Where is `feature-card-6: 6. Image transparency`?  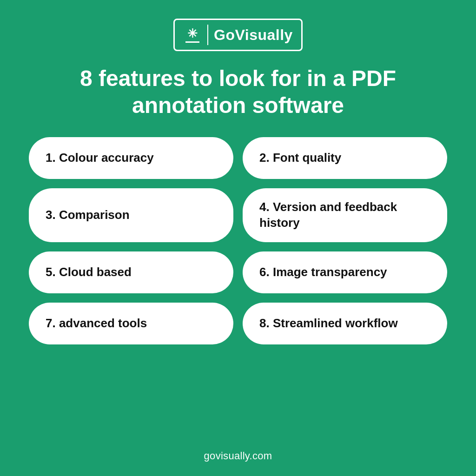 feature-card-6: 6. Image transparency is located at coordinates (345, 272).